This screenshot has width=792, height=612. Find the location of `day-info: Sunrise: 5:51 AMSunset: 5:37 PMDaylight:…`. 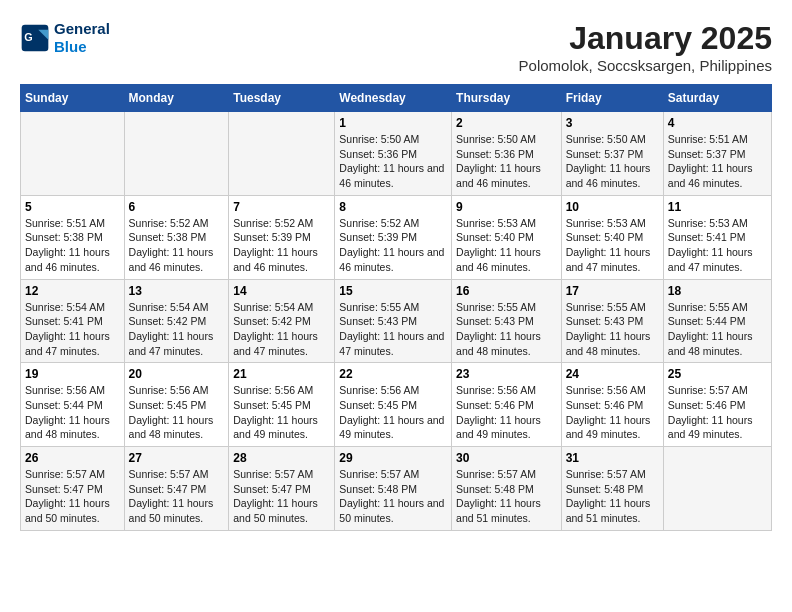

day-info: Sunrise: 5:51 AMSunset: 5:37 PMDaylight:… is located at coordinates (718, 162).